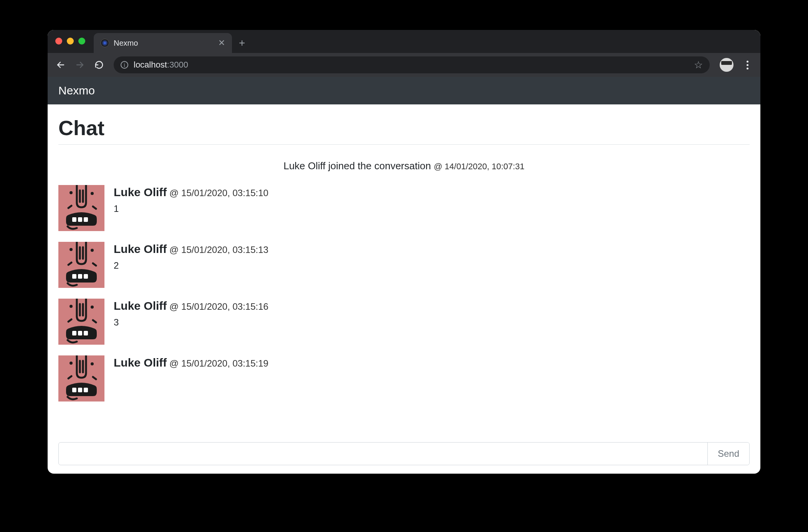  What do you see at coordinates (61, 65) in the screenshot?
I see `arrow-left-icon` at bounding box center [61, 65].